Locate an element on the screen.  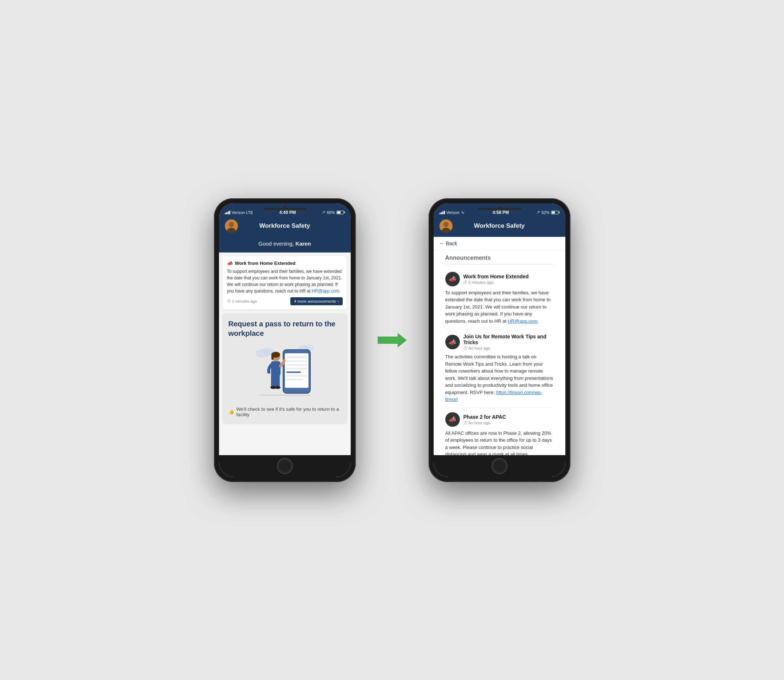
ann-title-1: Work from Home Extended is located at coordinates (496, 276).